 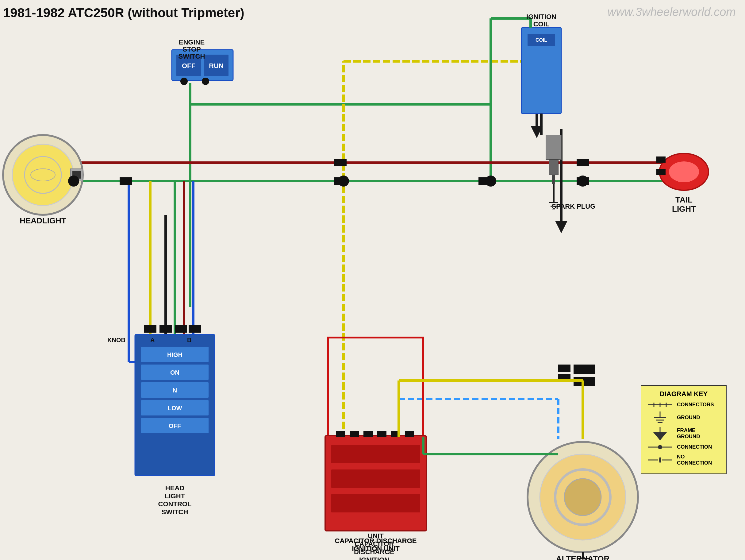 What do you see at coordinates (694, 447) in the screenshot?
I see `connection-label: CONNECTION` at bounding box center [694, 447].